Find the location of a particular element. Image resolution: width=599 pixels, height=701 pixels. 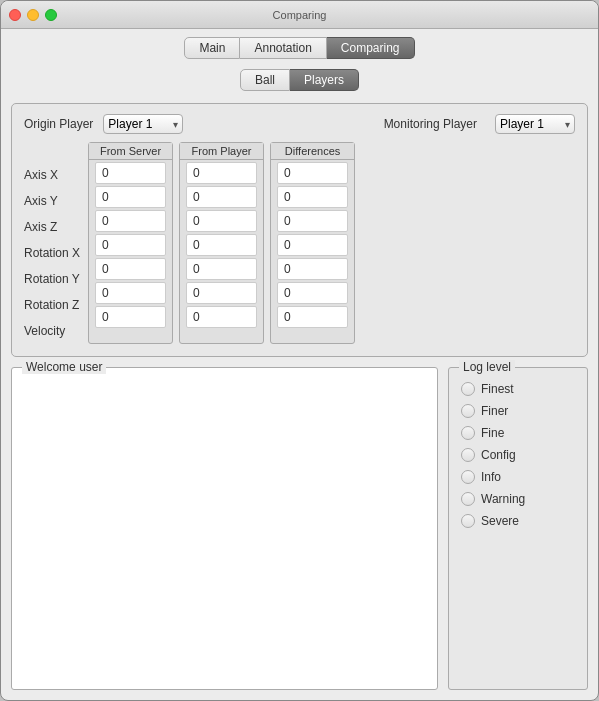

field-label-velocity: Velocity is located at coordinates (56, 331).